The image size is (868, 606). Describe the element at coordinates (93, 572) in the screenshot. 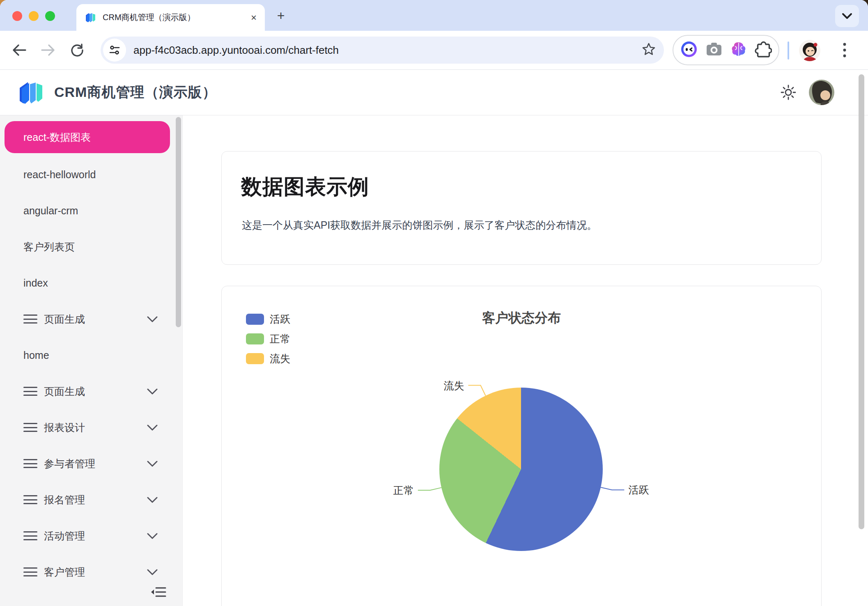

I see `sidebar-item-label: 客户管理` at that location.